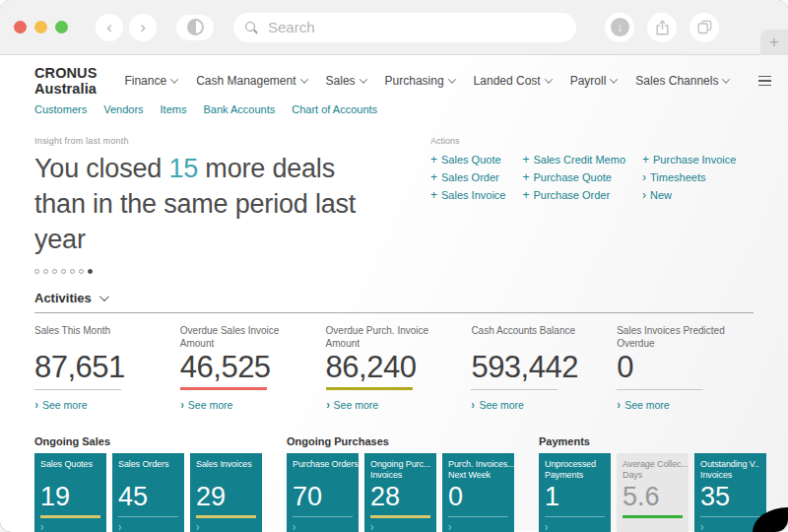 This screenshot has width=788, height=532. Describe the element at coordinates (394, 368) in the screenshot. I see `kpi-overdue-purch-invoice: Overdue Purch. Invoice Amount 86,240 ›Se…` at that location.